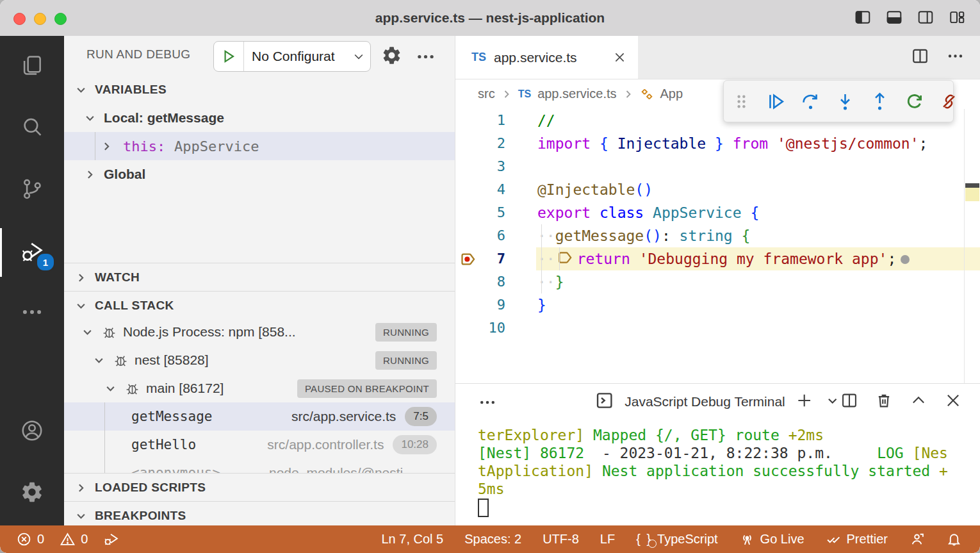  What do you see at coordinates (920, 58) in the screenshot?
I see `split-editor-icon` at bounding box center [920, 58].